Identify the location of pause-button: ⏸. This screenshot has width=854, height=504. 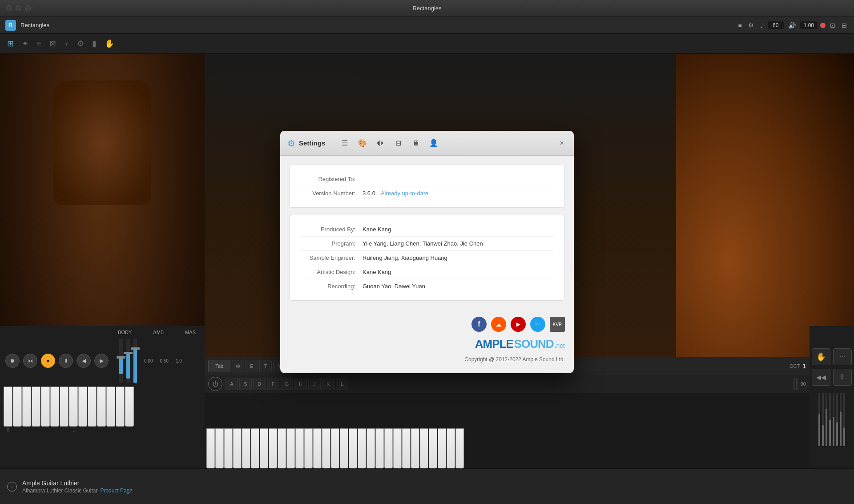
(66, 361).